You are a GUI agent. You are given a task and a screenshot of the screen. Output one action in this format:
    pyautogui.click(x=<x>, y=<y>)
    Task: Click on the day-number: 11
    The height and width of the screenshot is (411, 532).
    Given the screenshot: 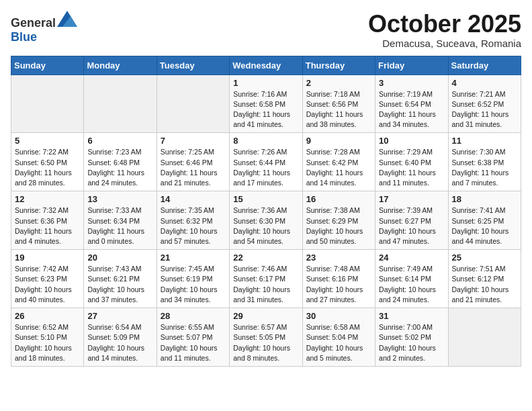 What is the action you would take?
    pyautogui.click(x=485, y=141)
    